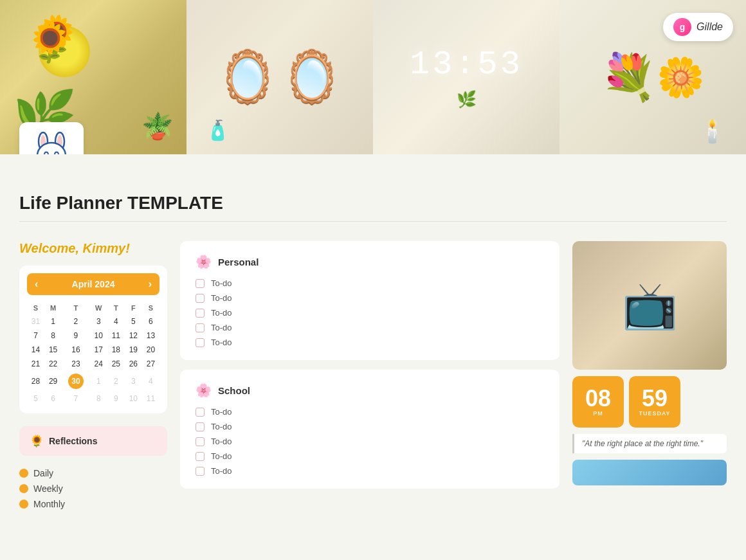  What do you see at coordinates (36, 364) in the screenshot?
I see `calendar-day: 21` at bounding box center [36, 364].